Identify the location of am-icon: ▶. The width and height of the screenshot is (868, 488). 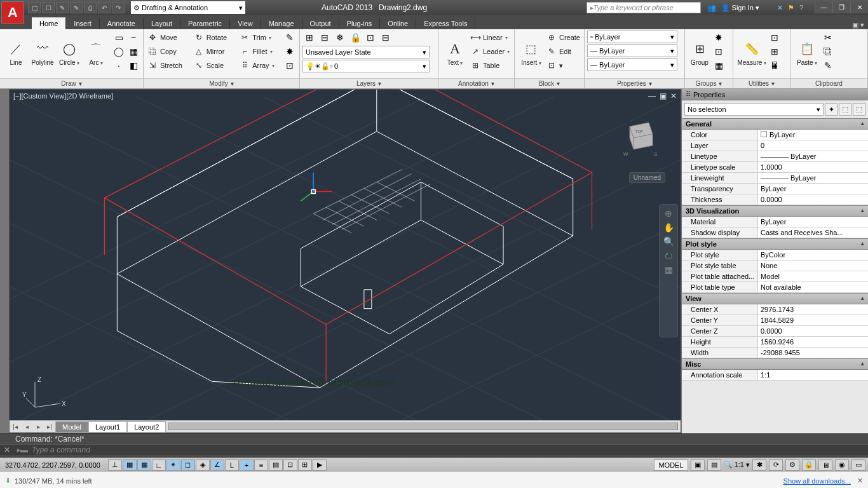
(320, 465).